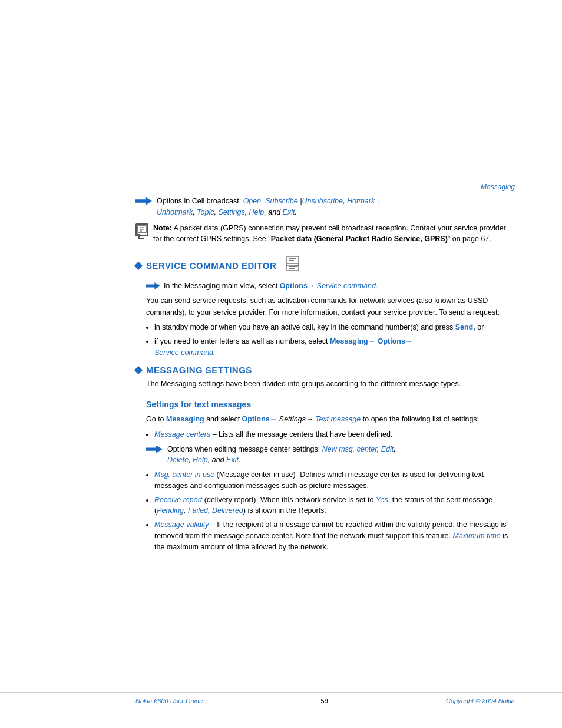  Describe the element at coordinates (231, 212) in the screenshot. I see `cb-settings-link: Settings` at that location.